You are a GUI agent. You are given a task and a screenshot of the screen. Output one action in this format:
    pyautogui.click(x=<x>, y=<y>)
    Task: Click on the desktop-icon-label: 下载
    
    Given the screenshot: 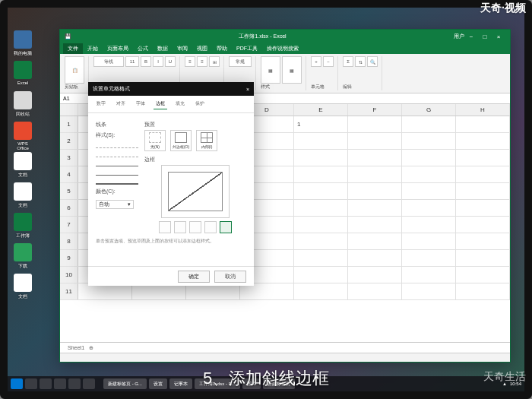 What is the action you would take?
    pyautogui.click(x=23, y=266)
    